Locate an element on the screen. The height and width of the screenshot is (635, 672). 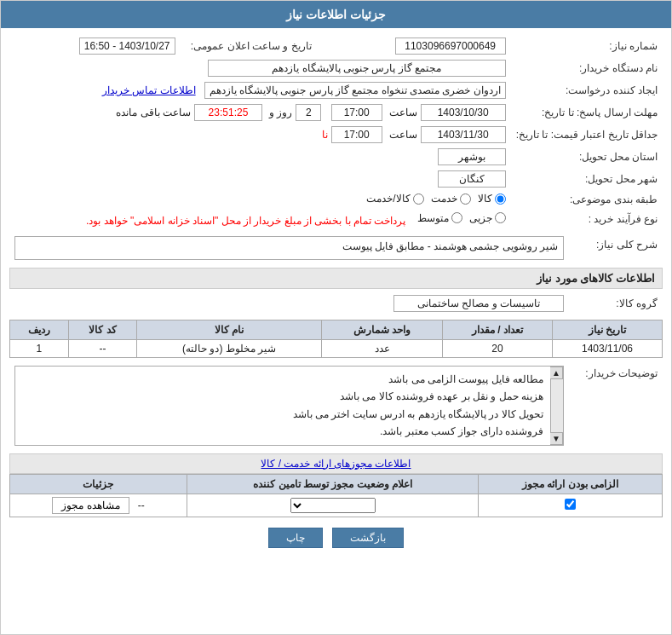
services-section-link: اطلاعات مجوزهای ارائه خدمت / کالا is located at coordinates (336, 464).